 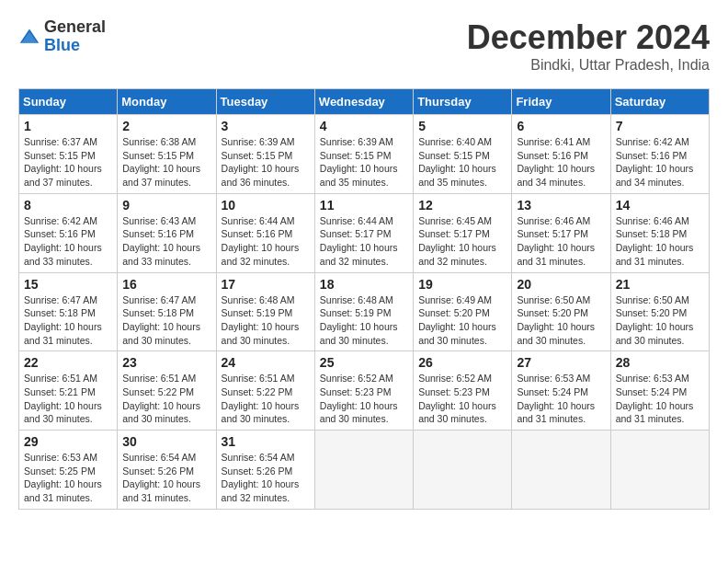 I want to click on day-number: 26, so click(x=462, y=362).